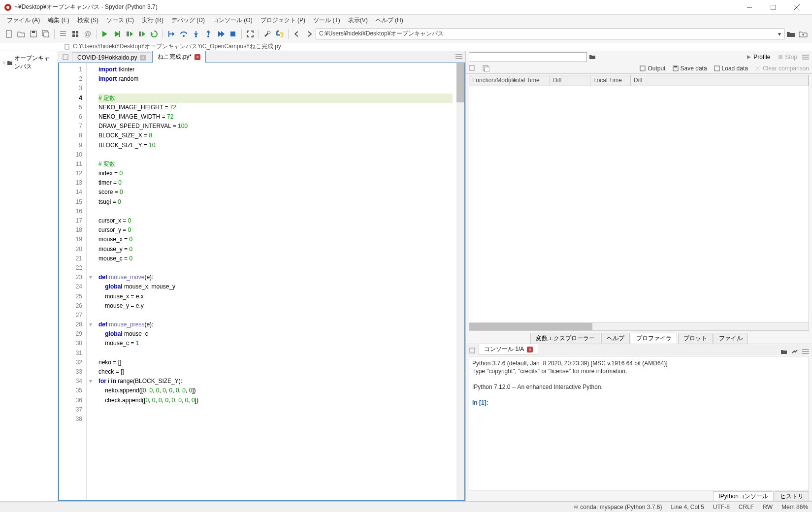 The image size is (812, 512). What do you see at coordinates (530, 81) in the screenshot?
I see `col-total-time: Total Time` at bounding box center [530, 81].